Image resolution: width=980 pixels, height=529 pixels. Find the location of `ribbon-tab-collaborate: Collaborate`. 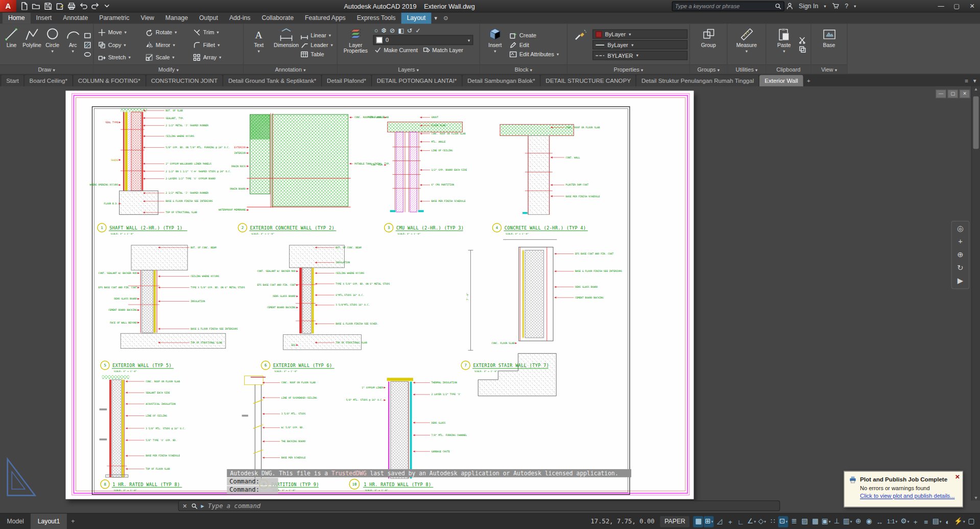

ribbon-tab-collaborate: Collaborate is located at coordinates (278, 18).